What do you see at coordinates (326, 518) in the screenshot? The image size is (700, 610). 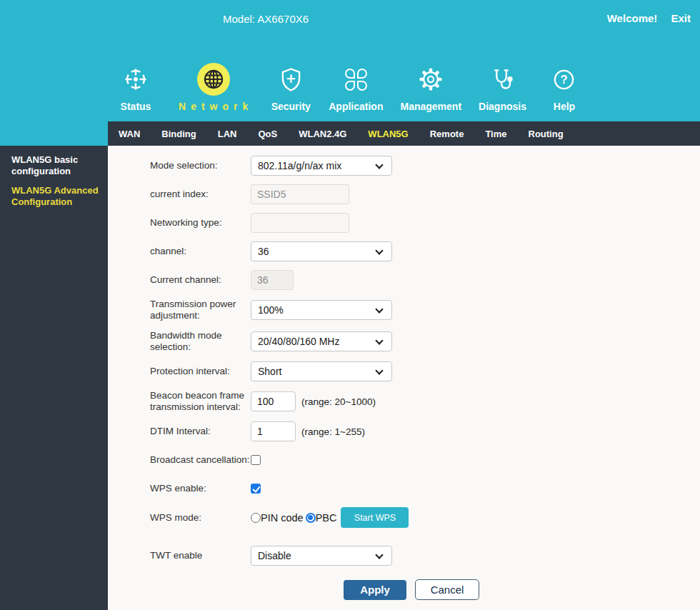 I see `wps-pbc-radio-label: PBC` at bounding box center [326, 518].